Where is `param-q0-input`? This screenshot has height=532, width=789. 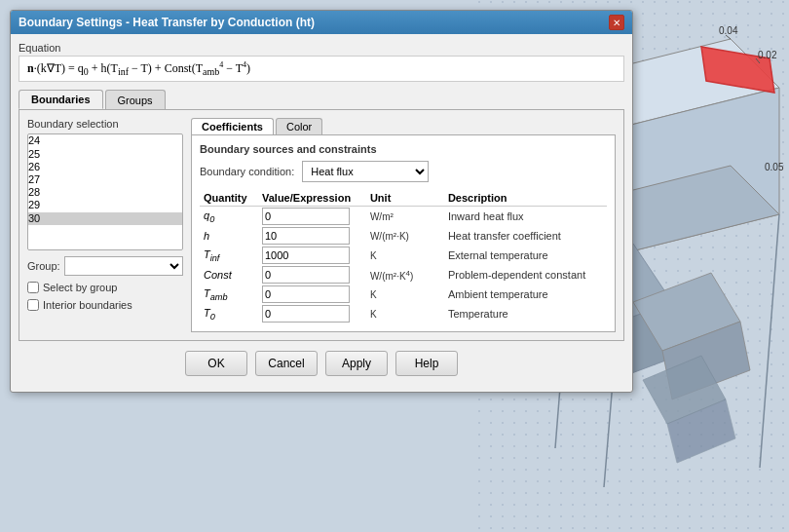 param-q0-input is located at coordinates (306, 216).